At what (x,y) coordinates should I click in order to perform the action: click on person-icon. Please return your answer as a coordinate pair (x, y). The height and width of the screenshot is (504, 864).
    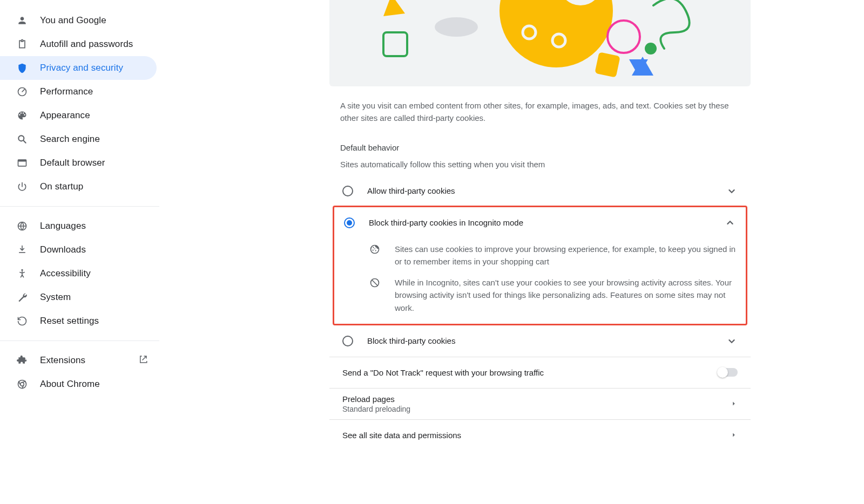
    Looking at the image, I should click on (22, 21).